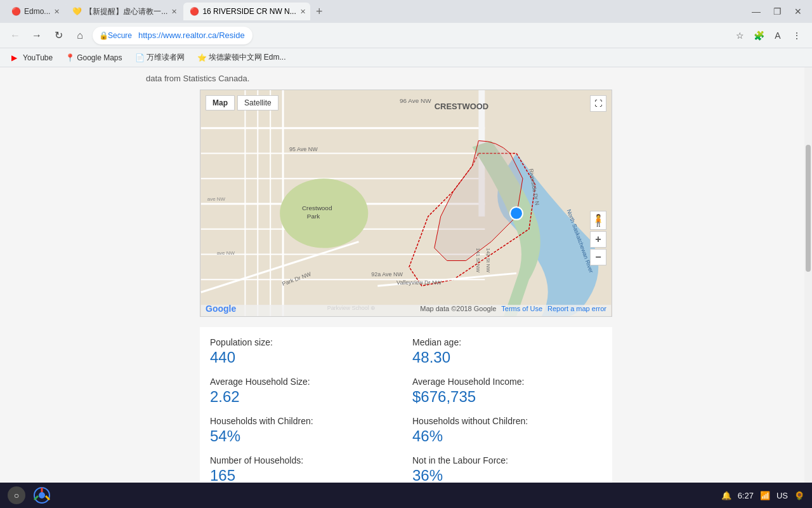 This screenshot has height=508, width=812. Describe the element at coordinates (104, 36) in the screenshot. I see `lock-icon: 🔒` at that location.